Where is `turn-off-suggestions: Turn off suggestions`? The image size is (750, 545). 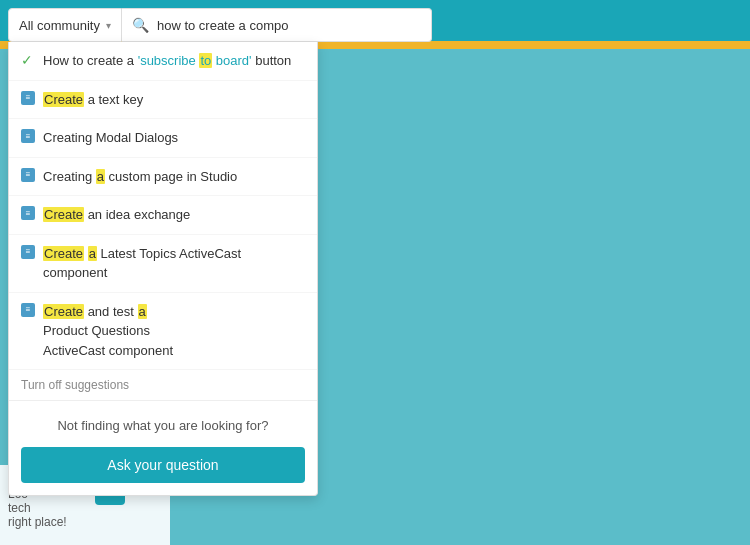 turn-off-suggestions: Turn off suggestions is located at coordinates (163, 386).